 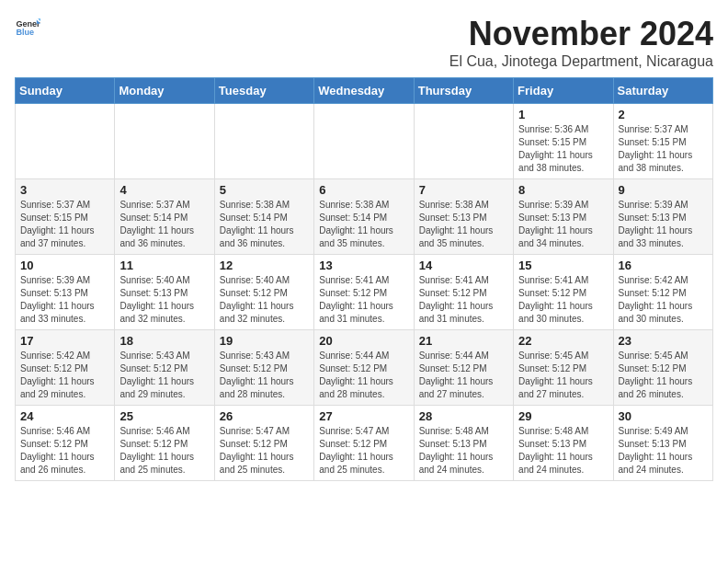 What do you see at coordinates (64, 340) in the screenshot?
I see `day-number: 17` at bounding box center [64, 340].